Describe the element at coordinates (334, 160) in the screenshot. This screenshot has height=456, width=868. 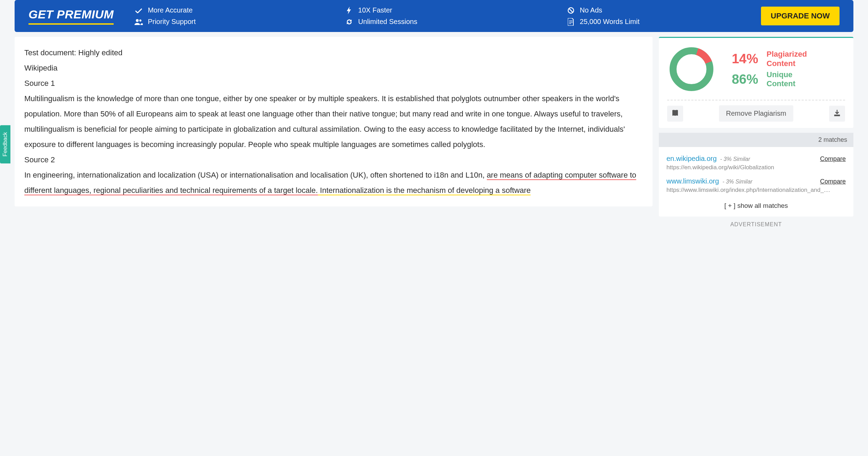
I see `doc-line-4: Source 2` at that location.